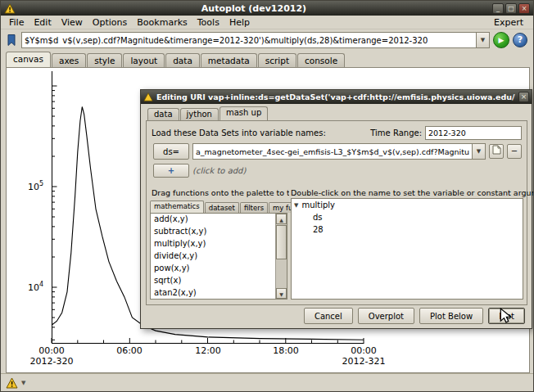 The height and width of the screenshot is (392, 534). Describe the element at coordinates (239, 133) in the screenshot. I see `load-label: Load these Data Sets into variable names…` at that location.